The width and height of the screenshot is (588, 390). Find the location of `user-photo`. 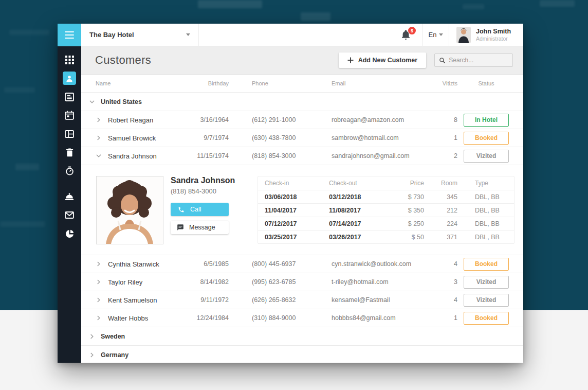

user-photo is located at coordinates (464, 35).